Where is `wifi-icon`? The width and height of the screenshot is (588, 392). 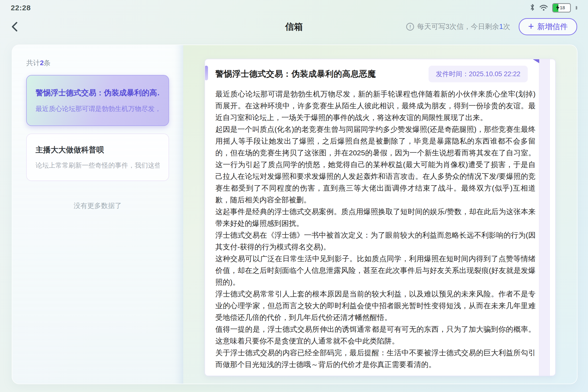 wifi-icon is located at coordinates (544, 8).